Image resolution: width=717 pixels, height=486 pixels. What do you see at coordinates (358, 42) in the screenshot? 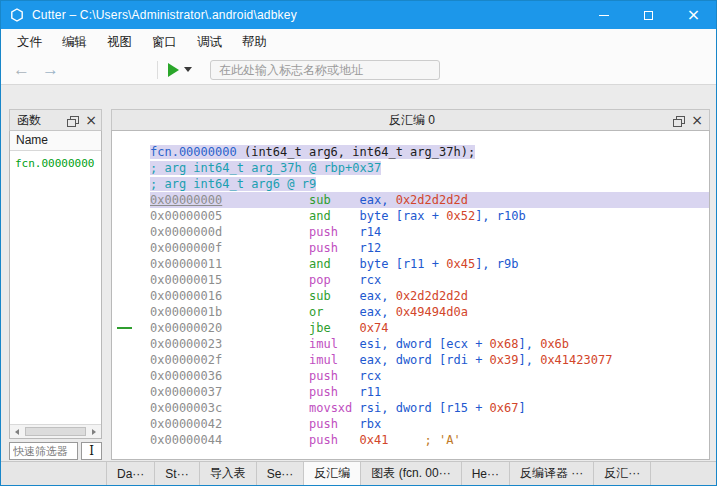
I see `menu-bar: 文件编辑视图窗口调试帮助` at bounding box center [358, 42].